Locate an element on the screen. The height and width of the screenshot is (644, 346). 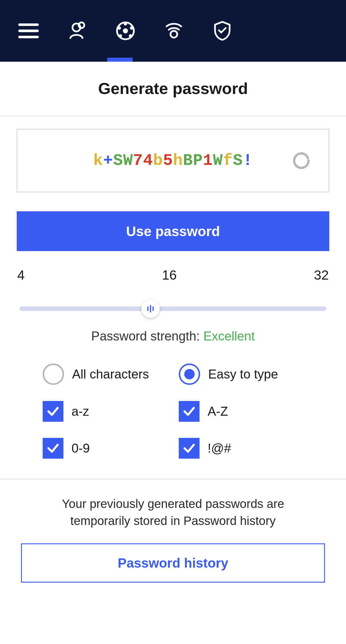
password-char: P is located at coordinates (198, 161).